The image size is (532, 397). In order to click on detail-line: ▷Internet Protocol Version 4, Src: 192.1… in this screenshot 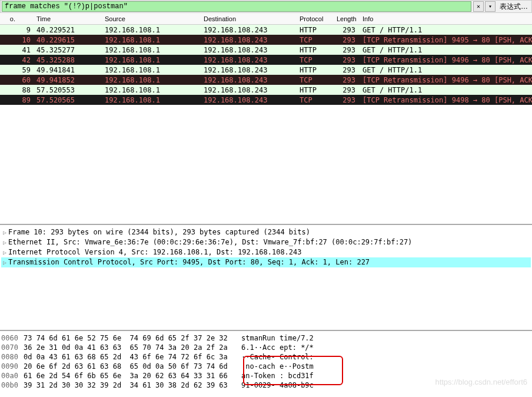, I will do `click(266, 252)`.